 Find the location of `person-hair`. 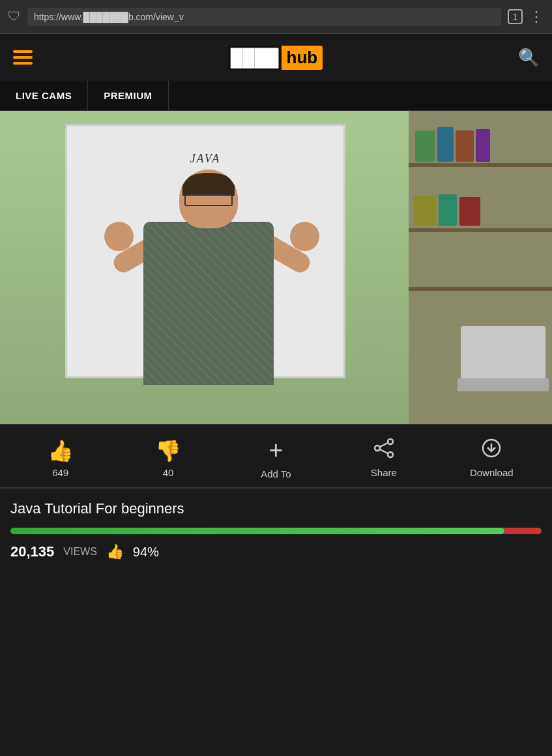

person-hair is located at coordinates (209, 184).